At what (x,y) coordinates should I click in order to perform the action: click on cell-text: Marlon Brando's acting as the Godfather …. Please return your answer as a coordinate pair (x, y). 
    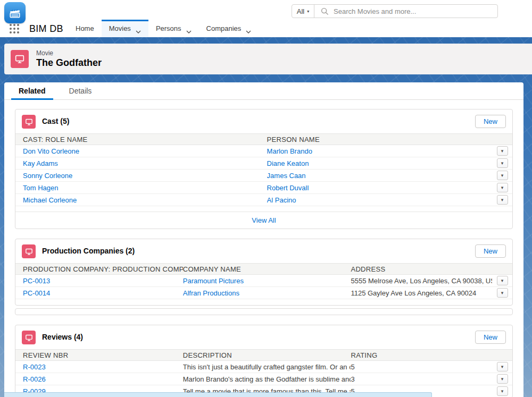
    Looking at the image, I should click on (267, 379).